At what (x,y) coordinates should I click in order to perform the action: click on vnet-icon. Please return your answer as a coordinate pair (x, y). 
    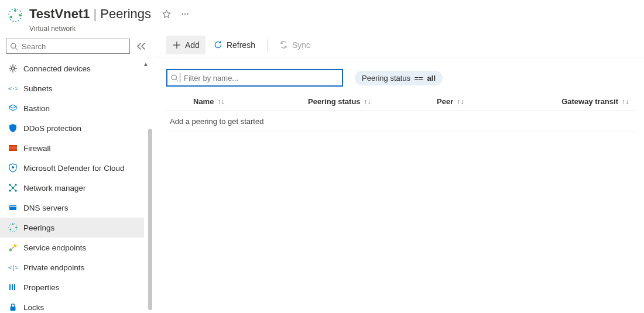
    Looking at the image, I should click on (15, 15).